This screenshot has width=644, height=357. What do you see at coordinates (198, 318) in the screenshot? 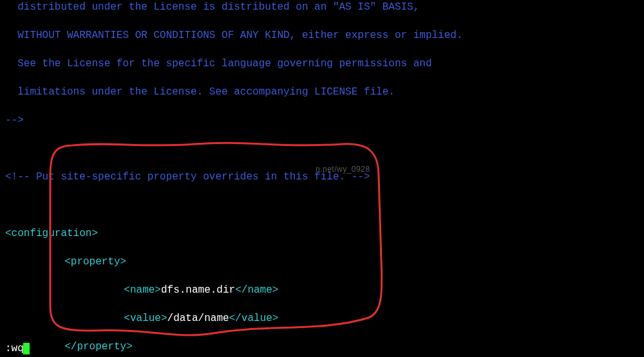
I see `prop1-value: /data/name` at bounding box center [198, 318].